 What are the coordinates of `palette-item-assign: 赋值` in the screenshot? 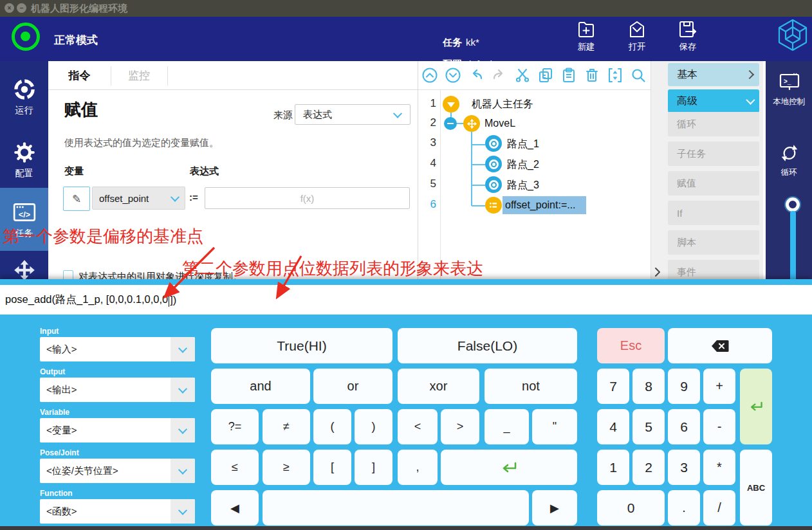 It's located at (714, 183).